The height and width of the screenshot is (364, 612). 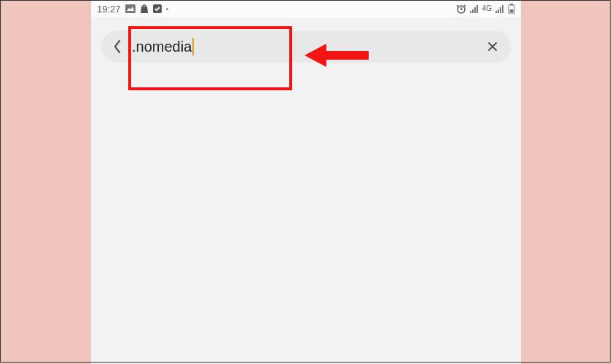 I want to click on status-bar: 19:27 4G, so click(x=306, y=9).